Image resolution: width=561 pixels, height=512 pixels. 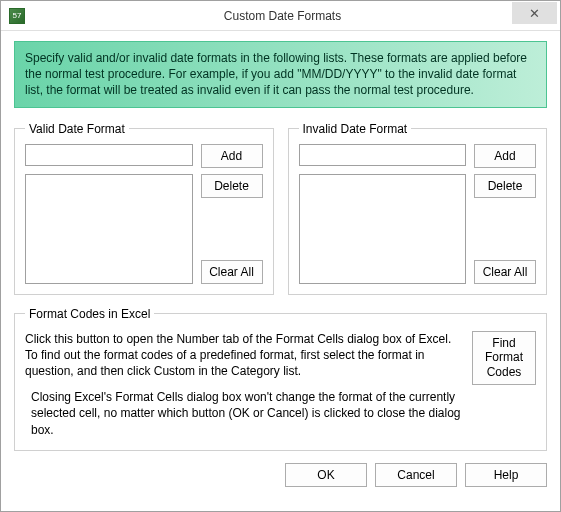 I want to click on codes-legend: Format Codes in Excel, so click(x=90, y=314).